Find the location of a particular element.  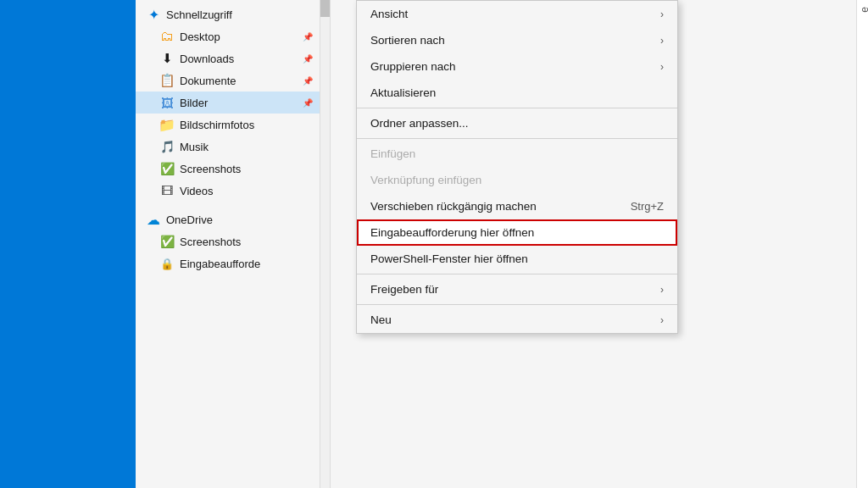

menu-item-gruppieren: Gruppieren nach › is located at coordinates (517, 66).